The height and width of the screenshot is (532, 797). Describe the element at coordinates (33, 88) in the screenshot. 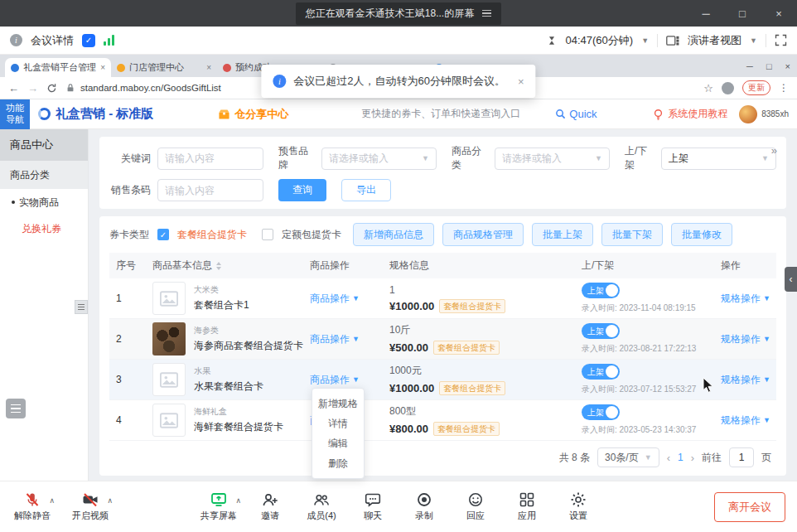

I see `forward-icon: →` at that location.